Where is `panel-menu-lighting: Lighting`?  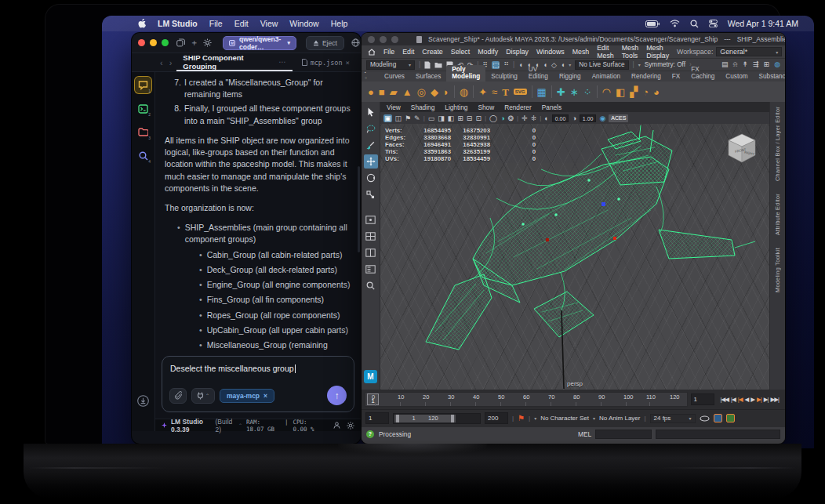
panel-menu-lighting: Lighting is located at coordinates (456, 107).